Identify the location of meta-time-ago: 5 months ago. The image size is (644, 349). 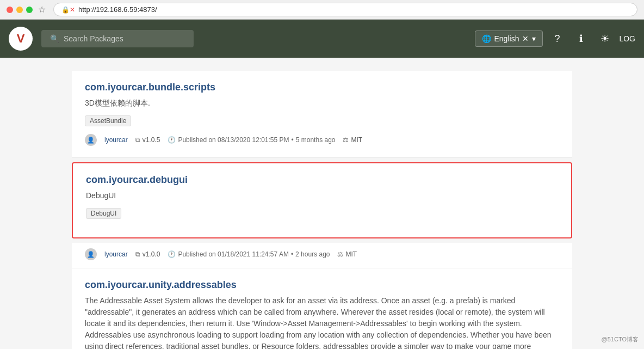
(315, 140).